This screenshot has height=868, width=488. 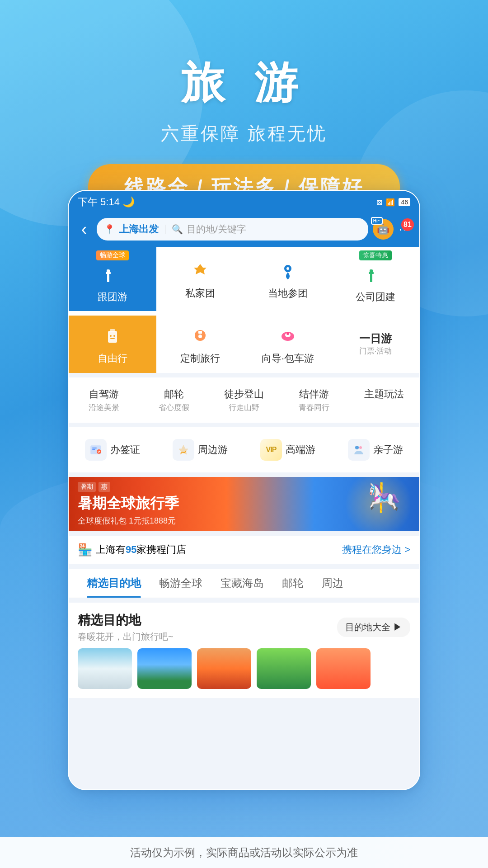 What do you see at coordinates (161, 550) in the screenshot?
I see `store-suffix: 家携程门店` at bounding box center [161, 550].